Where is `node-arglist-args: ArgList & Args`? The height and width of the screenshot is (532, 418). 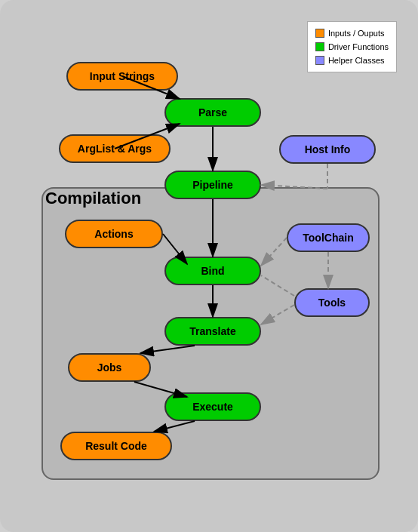 node-arglist-args: ArgList & Args is located at coordinates (115, 149).